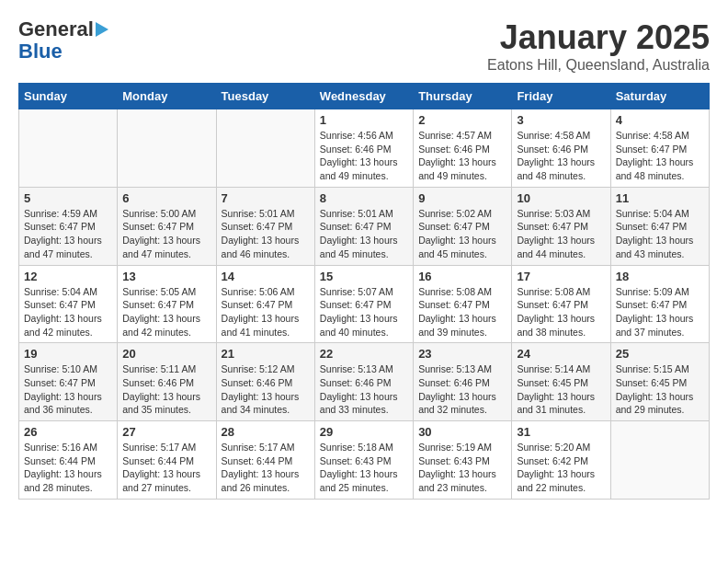 The width and height of the screenshot is (728, 563). What do you see at coordinates (561, 97) in the screenshot?
I see `header-friday: Friday` at bounding box center [561, 97].